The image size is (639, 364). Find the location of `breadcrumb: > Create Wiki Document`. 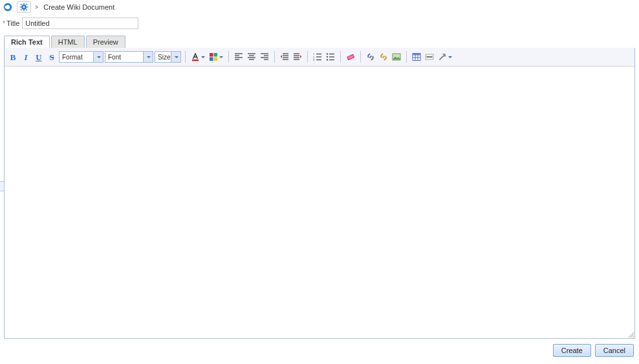

breadcrumb: > Create Wiki Document is located at coordinates (320, 7).